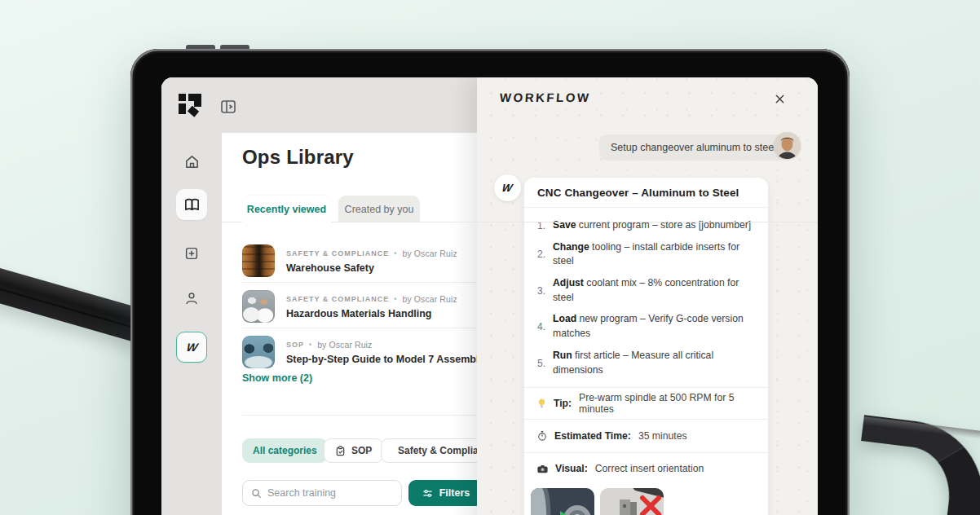  Describe the element at coordinates (644, 290) in the screenshot. I see `step-item: 3. Adjust coolant mix – 8% concentration…` at that location.